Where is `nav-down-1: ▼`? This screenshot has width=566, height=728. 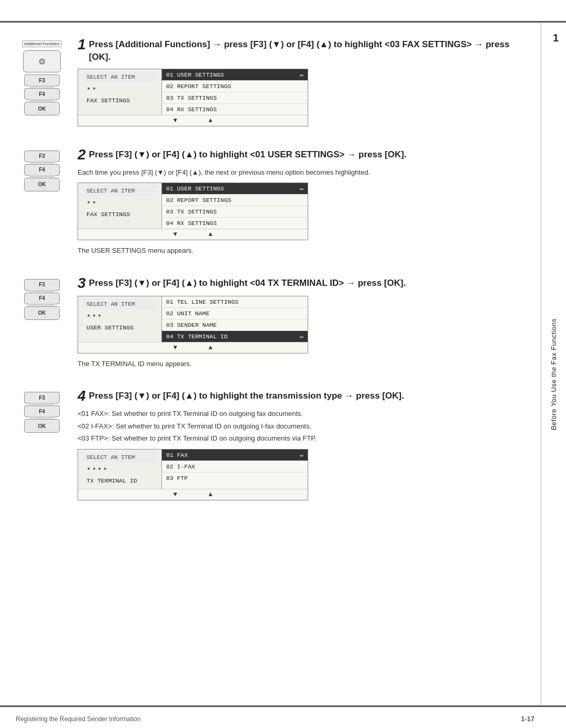 nav-down-1: ▼ is located at coordinates (175, 121).